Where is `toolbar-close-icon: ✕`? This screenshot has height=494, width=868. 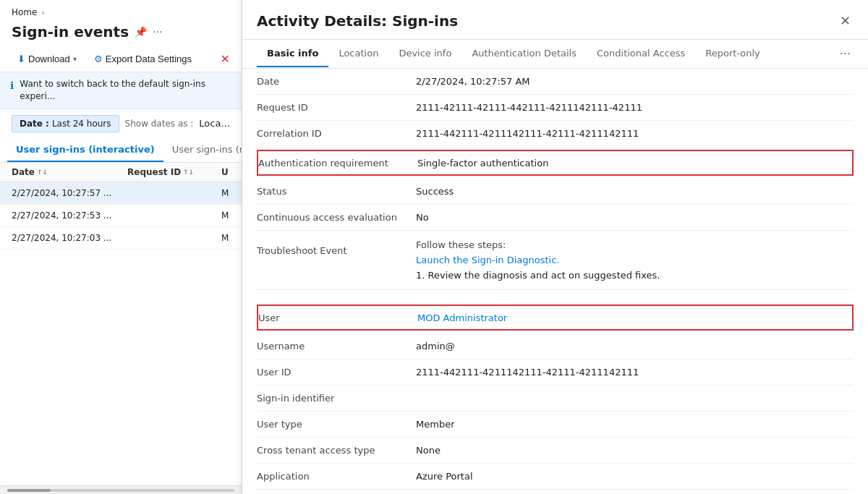
toolbar-close-icon: ✕ is located at coordinates (226, 59).